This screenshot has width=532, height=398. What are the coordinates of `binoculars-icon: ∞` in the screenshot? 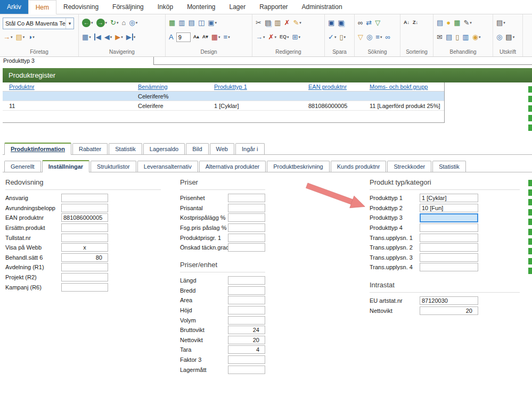 It's located at (360, 22).